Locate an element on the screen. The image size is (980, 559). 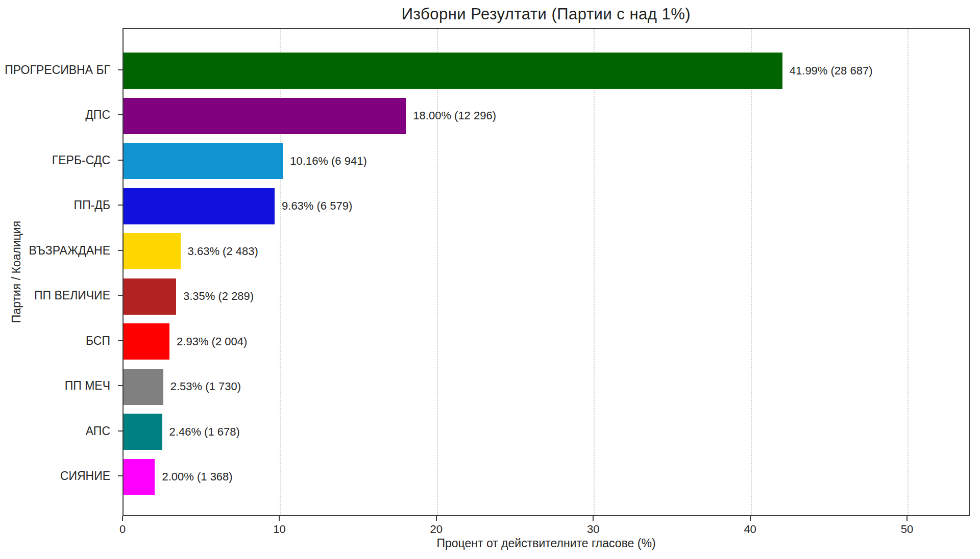
y-tick-label: СИЯНИЕ is located at coordinates (55, 476).